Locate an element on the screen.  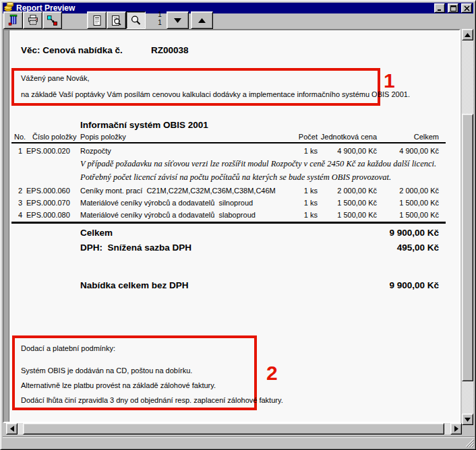
arrow-down-icon is located at coordinates (178, 20).